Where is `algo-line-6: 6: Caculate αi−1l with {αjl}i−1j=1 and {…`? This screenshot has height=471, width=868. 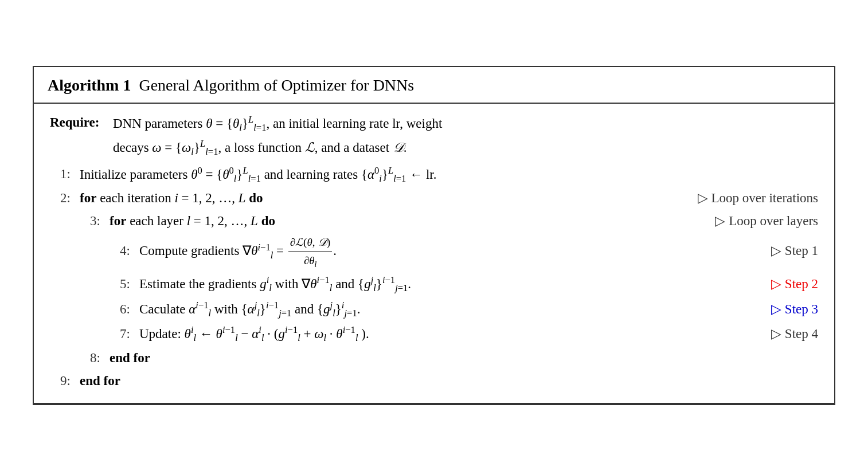 algo-line-6: 6: Caculate αi−1l with {αjl}i−1j=1 and {… is located at coordinates (434, 309).